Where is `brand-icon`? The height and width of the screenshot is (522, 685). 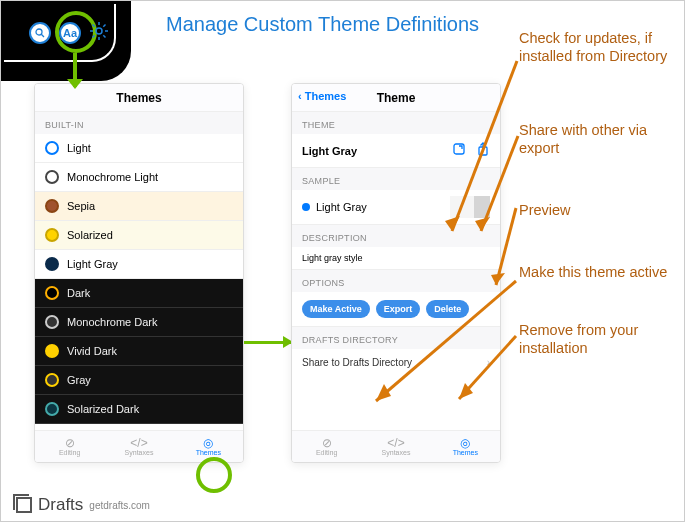
brand-icon is located at coordinates (24, 505).